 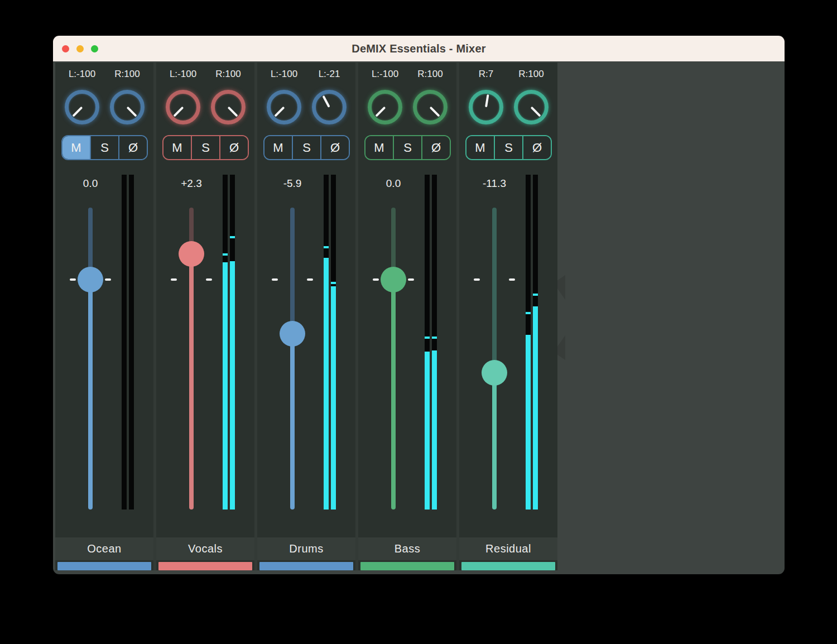 I want to click on window-title: DeMIX Essentials - Mixer, so click(x=419, y=49).